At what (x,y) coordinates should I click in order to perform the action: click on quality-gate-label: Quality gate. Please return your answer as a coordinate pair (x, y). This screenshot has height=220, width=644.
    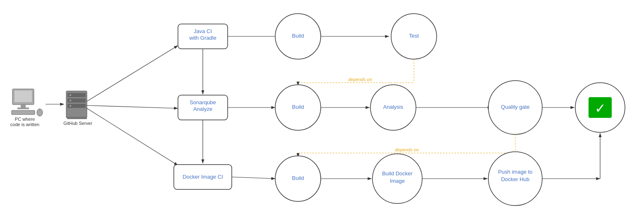
    Looking at the image, I should click on (515, 107).